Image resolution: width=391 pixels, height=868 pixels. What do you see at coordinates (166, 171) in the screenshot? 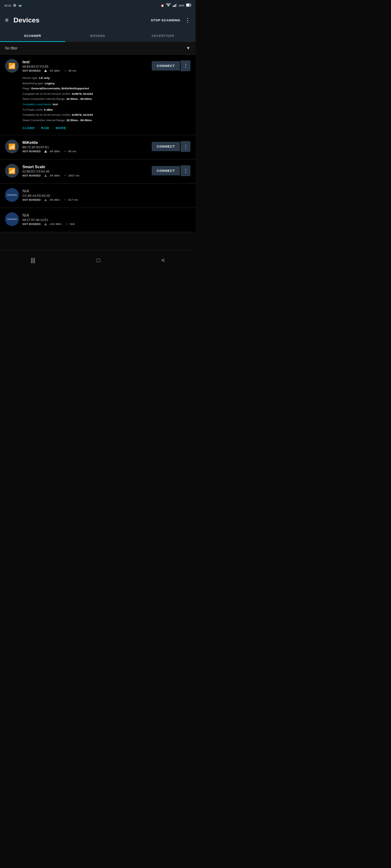
I see `connect-button-smart-scale: CONNECT` at bounding box center [166, 171].